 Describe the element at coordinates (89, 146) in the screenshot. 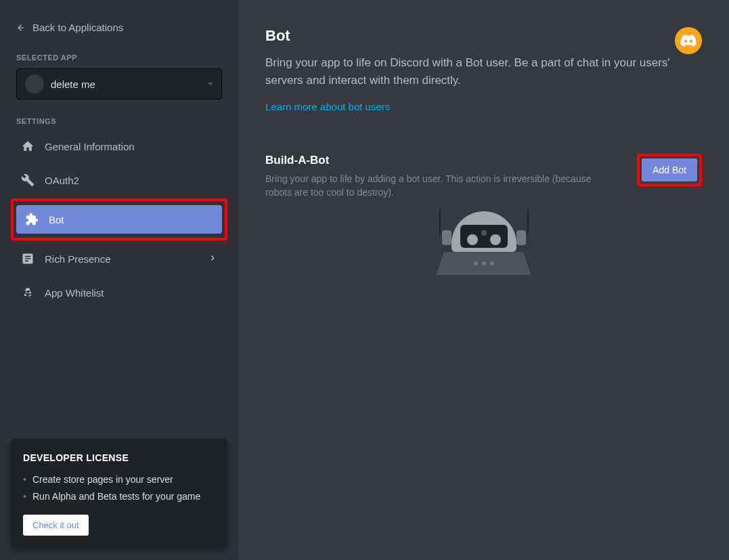

I see `nav-label: General Information` at that location.